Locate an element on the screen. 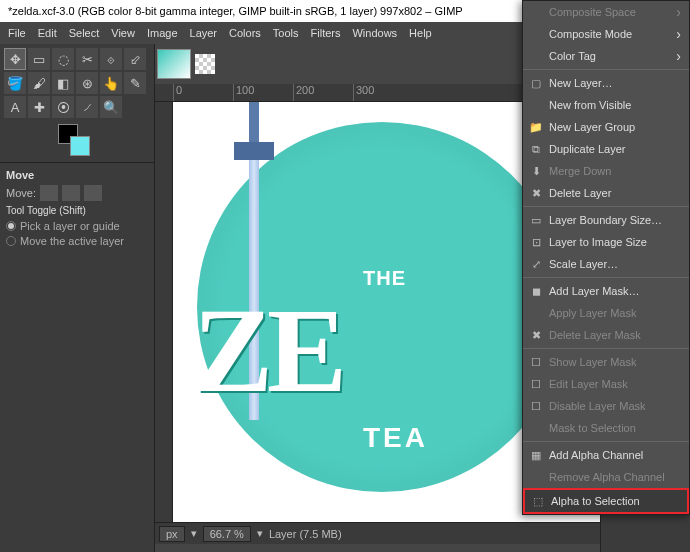 The width and height of the screenshot is (690, 552). ctx-edit-layer-mask: ☐Edit Layer Mask is located at coordinates (606, 384).